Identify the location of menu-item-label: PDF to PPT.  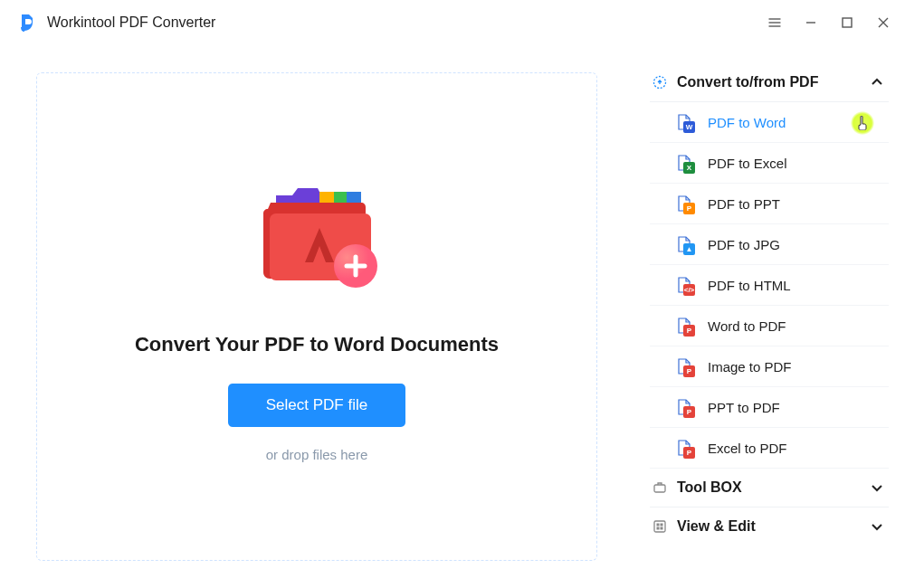
(798, 204).